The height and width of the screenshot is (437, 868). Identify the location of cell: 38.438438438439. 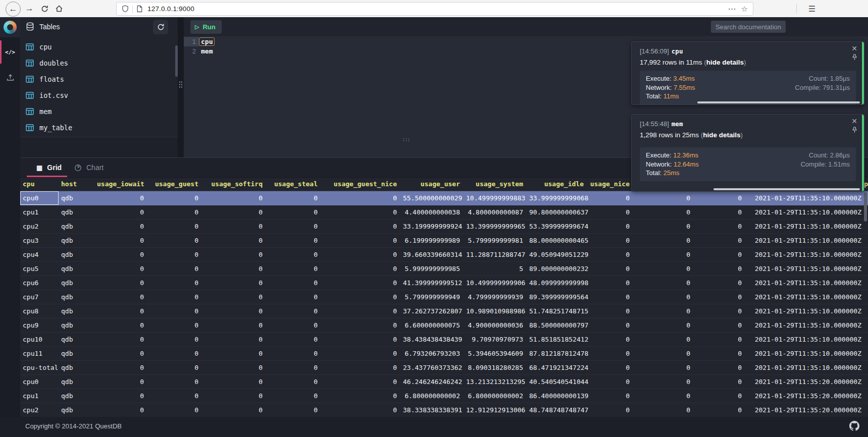
(434, 339).